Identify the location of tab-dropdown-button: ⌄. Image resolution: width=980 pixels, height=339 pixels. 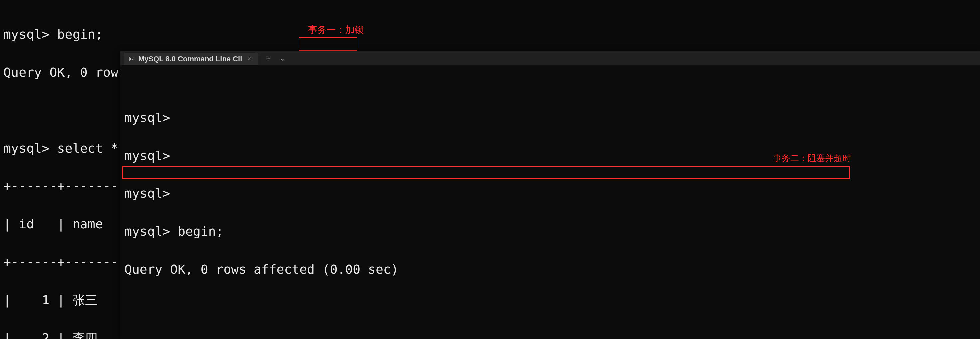
(282, 58).